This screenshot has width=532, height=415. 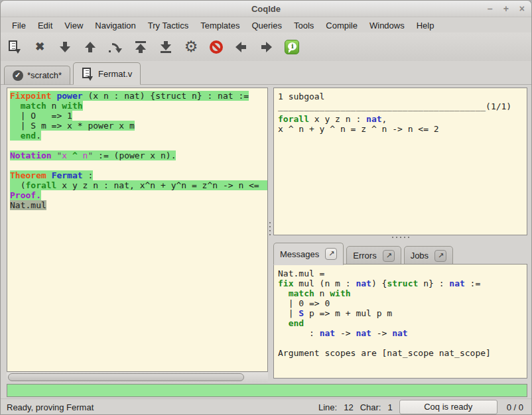 I want to click on code-line: end., so click(x=139, y=135).